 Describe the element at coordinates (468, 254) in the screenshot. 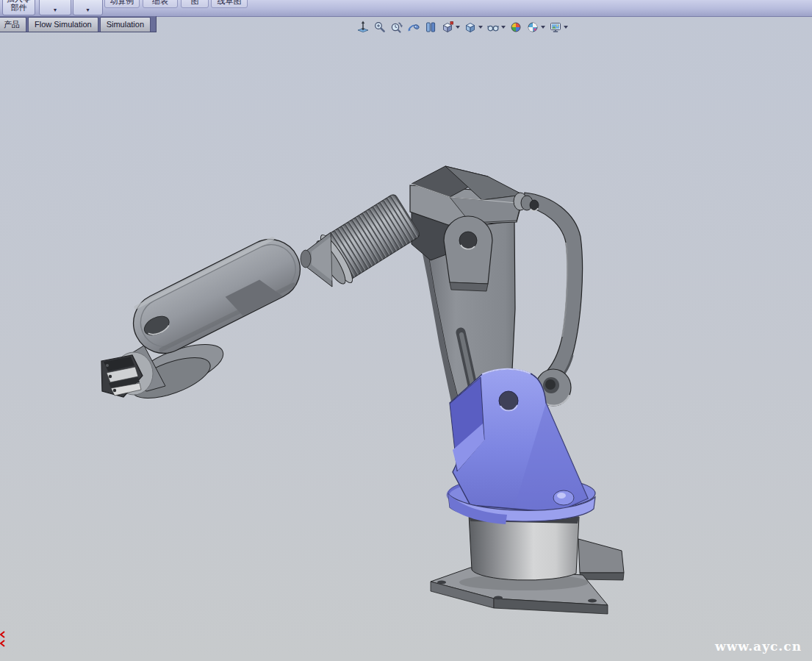

I see `bellows-clevis-lug` at that location.